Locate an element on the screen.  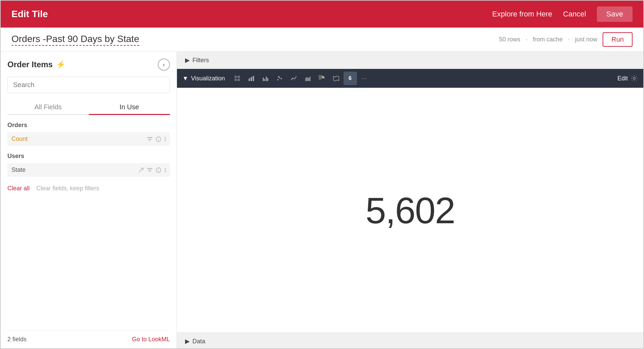
viz-label: Visualization is located at coordinates (208, 79).